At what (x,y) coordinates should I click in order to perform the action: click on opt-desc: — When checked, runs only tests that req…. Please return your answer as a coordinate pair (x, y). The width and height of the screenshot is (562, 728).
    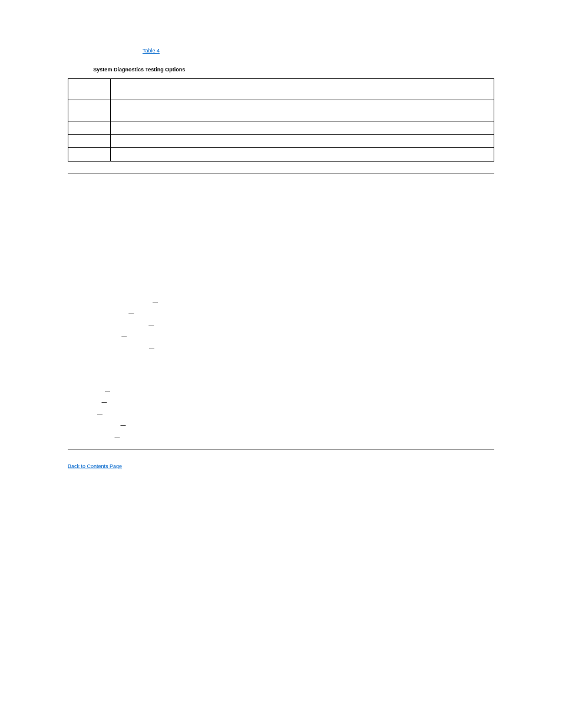
    Looking at the image, I should click on (237, 302).